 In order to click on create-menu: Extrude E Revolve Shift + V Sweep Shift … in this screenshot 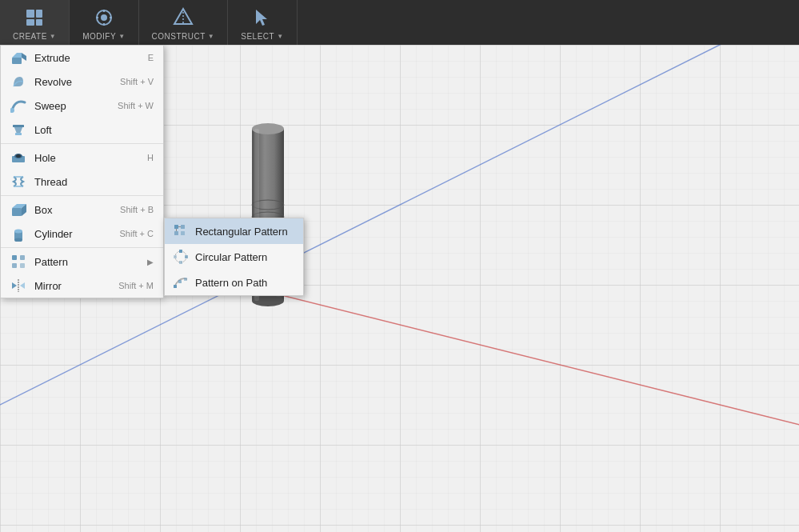, I will do `click(82, 171)`.